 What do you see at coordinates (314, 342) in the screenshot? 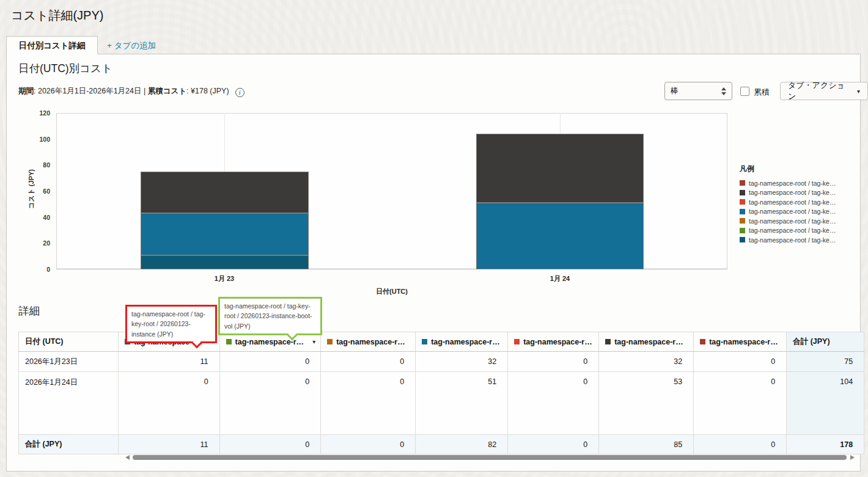
I see `column-dropdown-caret-icon: ▾` at bounding box center [314, 342].